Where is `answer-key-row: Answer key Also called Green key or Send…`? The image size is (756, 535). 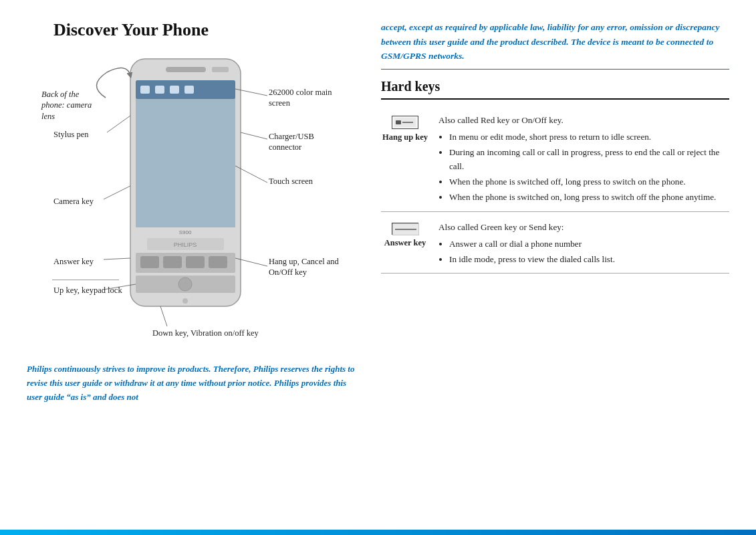 answer-key-row: Answer key Also called Green key or Send… is located at coordinates (555, 243).